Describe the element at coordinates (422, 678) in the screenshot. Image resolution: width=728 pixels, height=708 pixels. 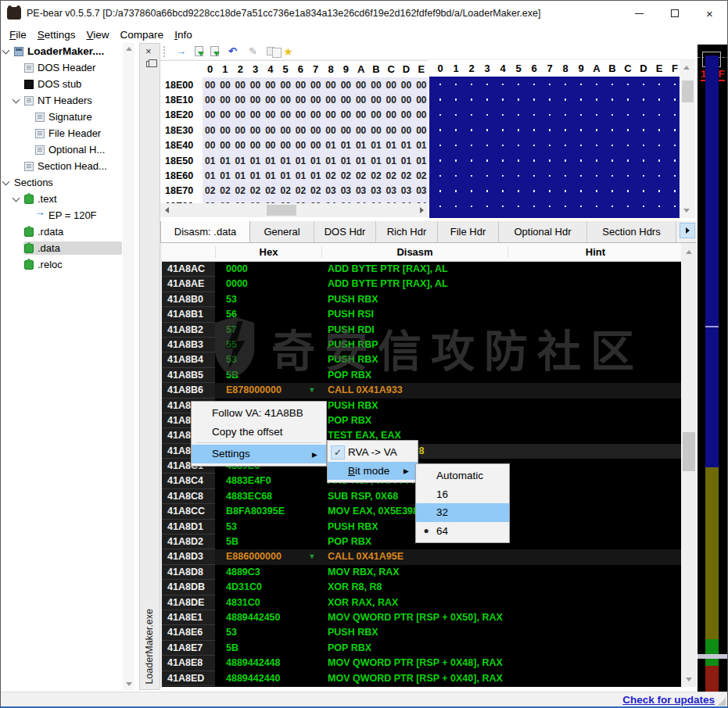
I see `disasm-row: 41A8ED4889442440MOV QWORD PTR [RSP + 0X4…` at that location.